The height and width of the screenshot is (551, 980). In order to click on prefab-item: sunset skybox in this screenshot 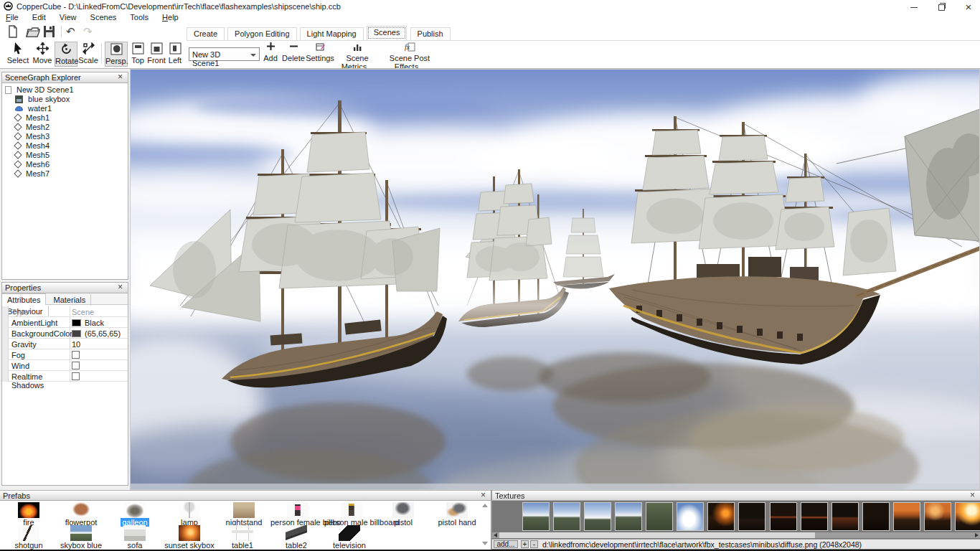, I will do `click(189, 537)`.